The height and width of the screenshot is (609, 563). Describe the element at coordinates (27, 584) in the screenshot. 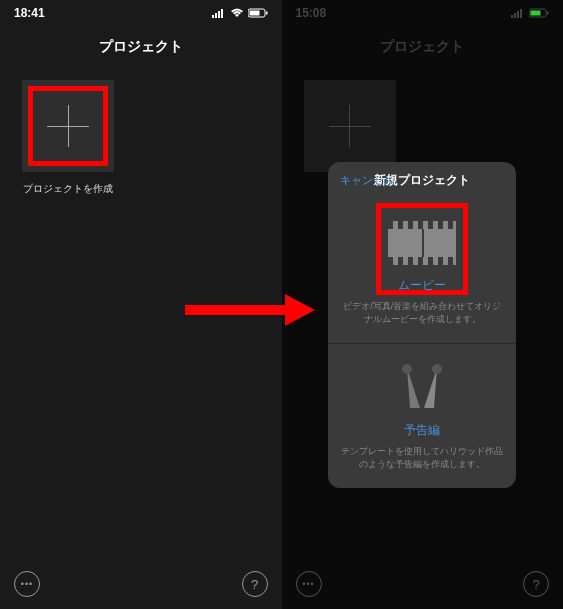

I see `more-button: •••` at that location.